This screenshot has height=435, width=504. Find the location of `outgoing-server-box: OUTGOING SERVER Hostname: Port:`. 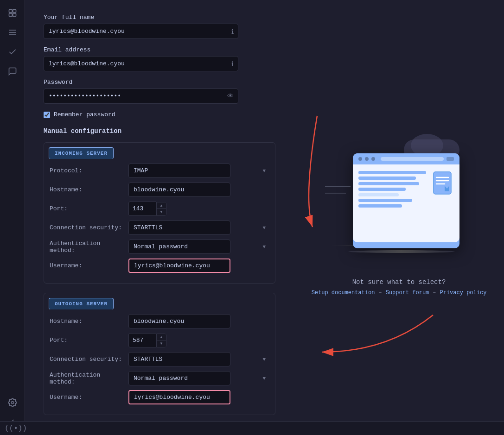

outgoing-server-box: OUTGOING SERVER Hostname: Port: is located at coordinates (159, 354).